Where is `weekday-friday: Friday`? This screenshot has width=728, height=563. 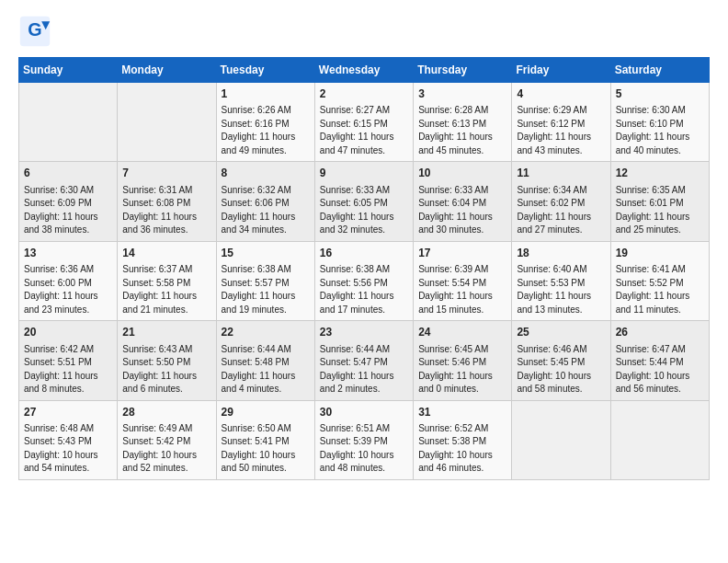
weekday-friday: Friday is located at coordinates (561, 70).